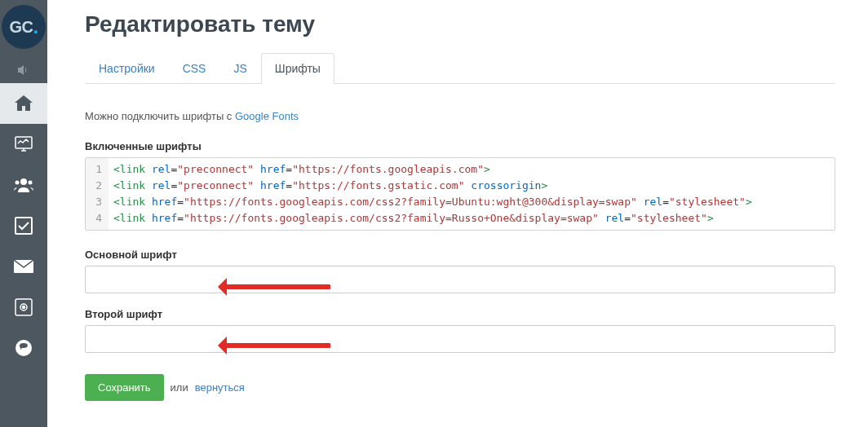 This screenshot has width=868, height=427. What do you see at coordinates (298, 68) in the screenshot?
I see `tab-fonts: Шрифты` at bounding box center [298, 68].